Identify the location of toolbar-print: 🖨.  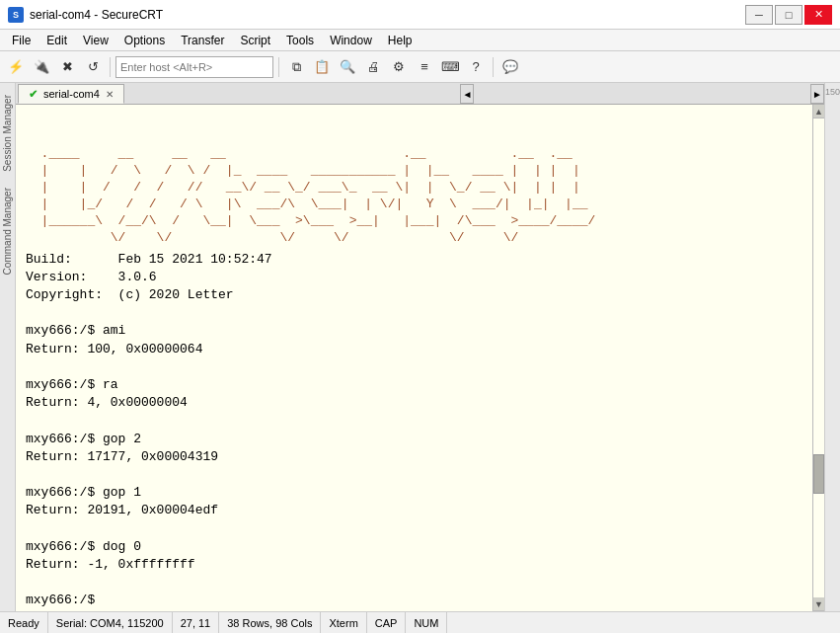
(373, 67).